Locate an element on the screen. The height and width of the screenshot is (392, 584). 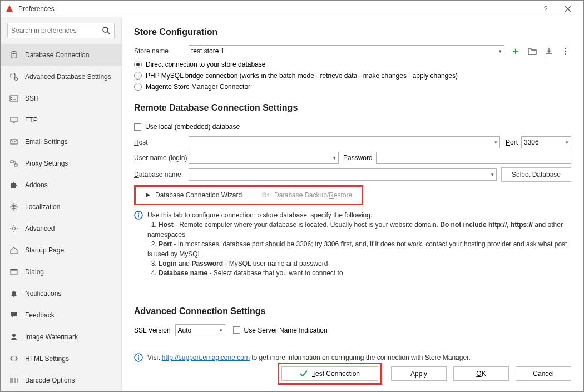
sidebar-label: Feedback is located at coordinates (40, 315).